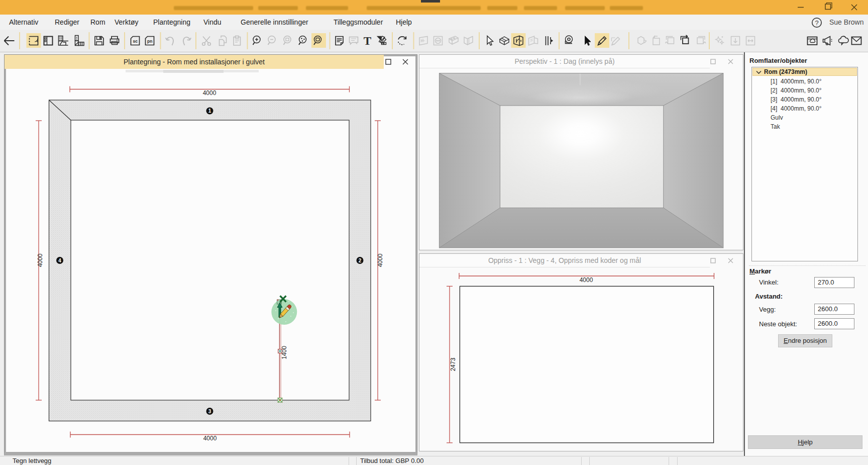 The image size is (868, 465). What do you see at coordinates (368, 41) in the screenshot?
I see `svg-text: T` at bounding box center [368, 41].